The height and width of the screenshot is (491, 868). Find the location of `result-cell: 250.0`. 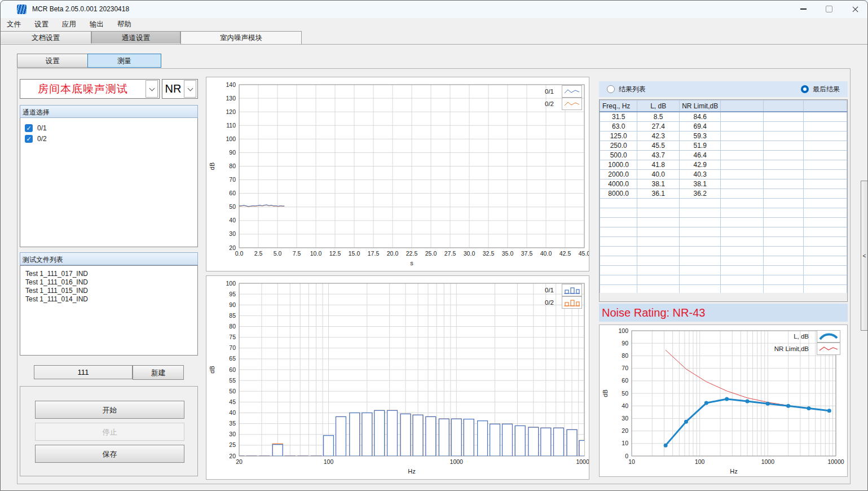

result-cell: 250.0 is located at coordinates (619, 146).